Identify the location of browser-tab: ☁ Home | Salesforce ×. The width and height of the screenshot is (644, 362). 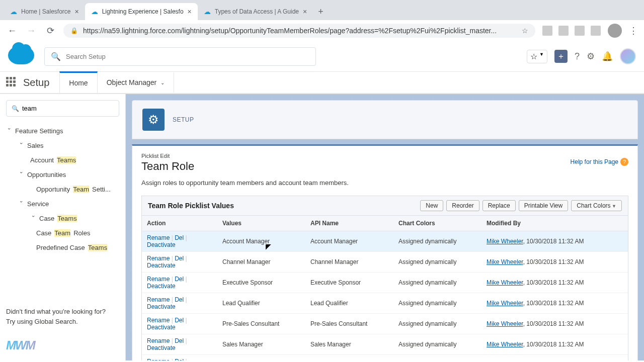
(44, 12).